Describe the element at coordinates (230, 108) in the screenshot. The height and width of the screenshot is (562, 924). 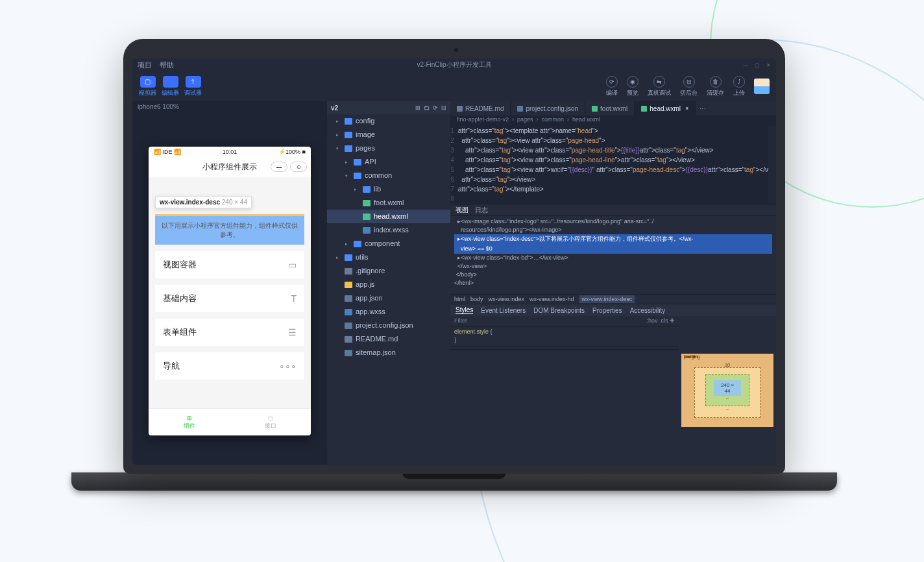
I see `simulator-device-label: iphone6 100%` at that location.